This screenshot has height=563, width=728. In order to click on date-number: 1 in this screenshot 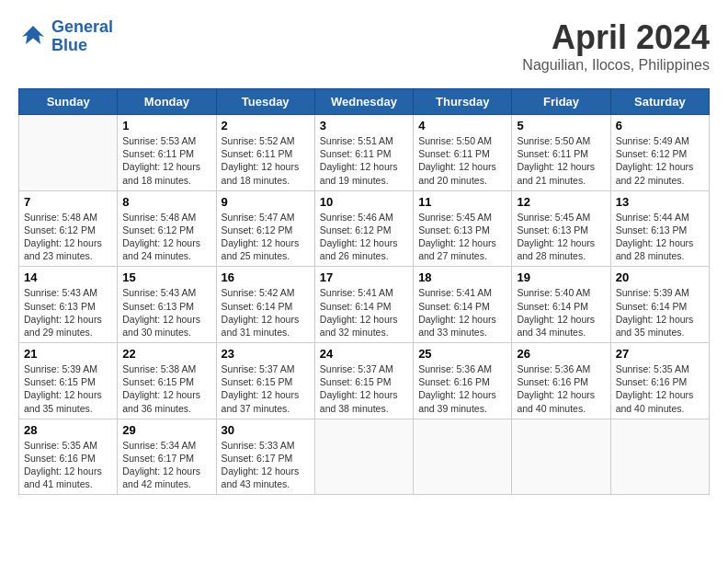, I will do `click(166, 125)`.